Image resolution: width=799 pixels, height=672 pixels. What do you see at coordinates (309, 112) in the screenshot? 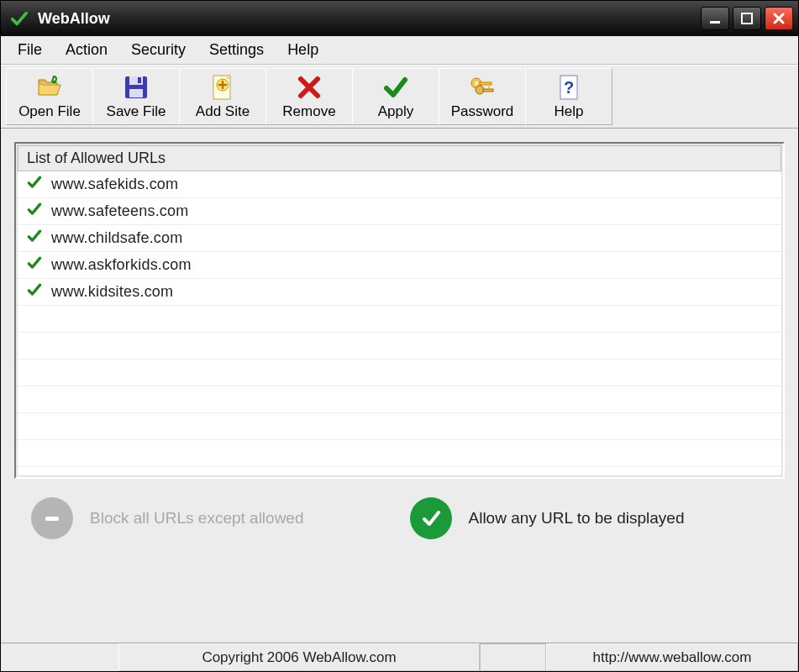
I see `toolbar-label: Remove` at bounding box center [309, 112].